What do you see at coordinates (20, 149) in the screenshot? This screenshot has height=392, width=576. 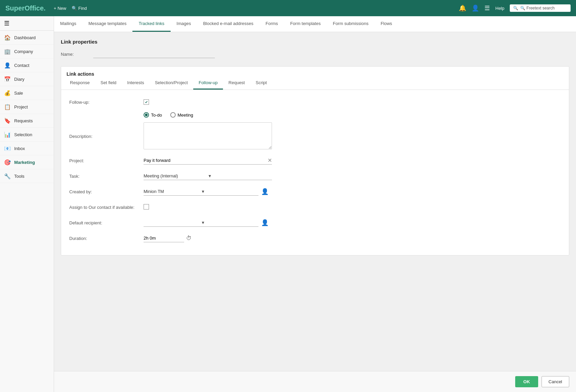 I see `sidebar-label-inbox: Inbox` at bounding box center [20, 149].